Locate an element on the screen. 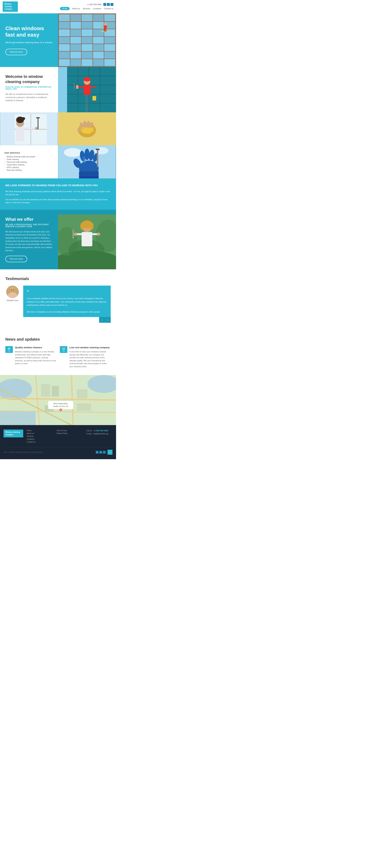  footer-link-services: Services is located at coordinates (40, 436).